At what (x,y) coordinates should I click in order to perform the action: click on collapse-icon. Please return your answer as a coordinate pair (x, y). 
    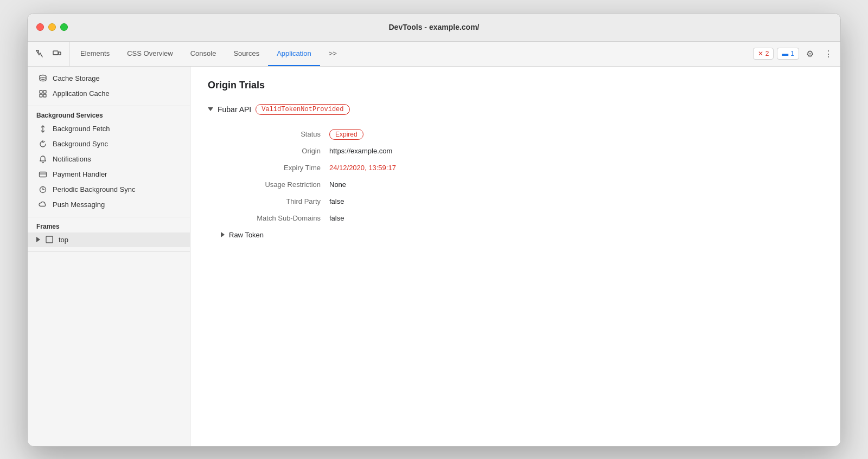
    Looking at the image, I should click on (210, 109).